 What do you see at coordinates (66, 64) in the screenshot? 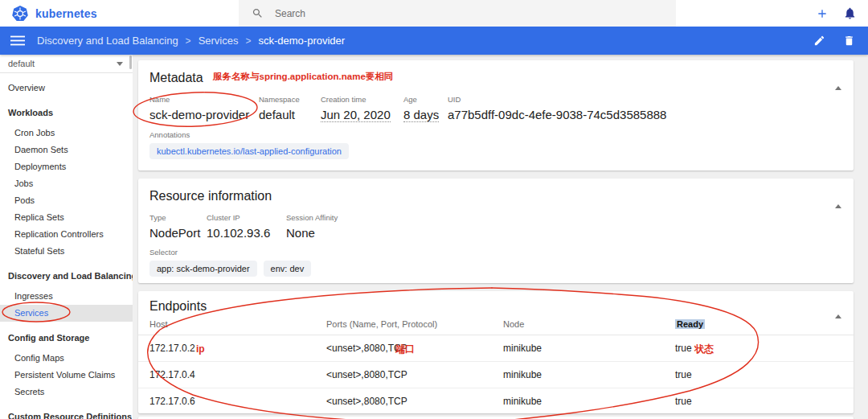
I see `namespace-selector: default` at bounding box center [66, 64].